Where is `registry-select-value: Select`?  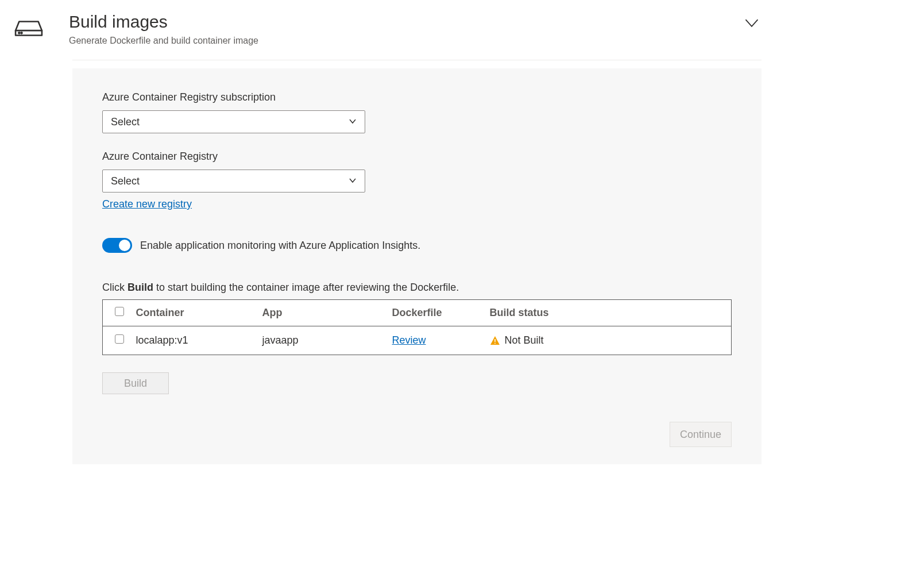
registry-select-value: Select is located at coordinates (125, 182).